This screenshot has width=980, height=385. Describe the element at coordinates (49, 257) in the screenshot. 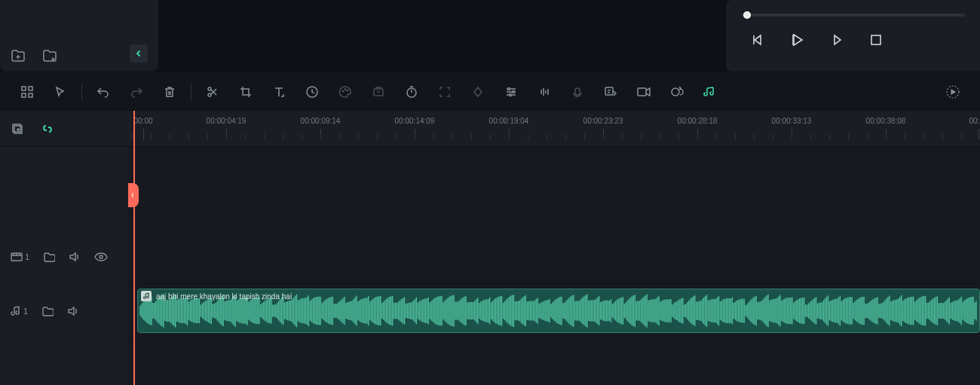

I see `video-lock-icon` at that location.